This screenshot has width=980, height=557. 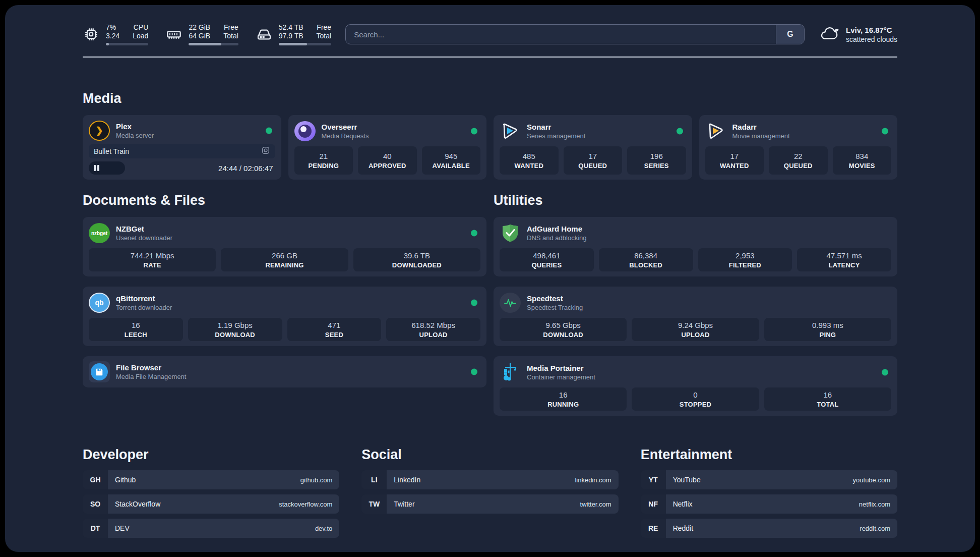 I want to click on stat-value: 266 GB, so click(x=284, y=255).